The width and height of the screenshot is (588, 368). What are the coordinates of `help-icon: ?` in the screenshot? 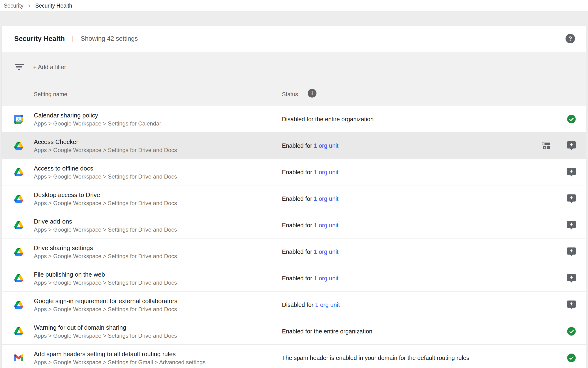 It's located at (570, 38).